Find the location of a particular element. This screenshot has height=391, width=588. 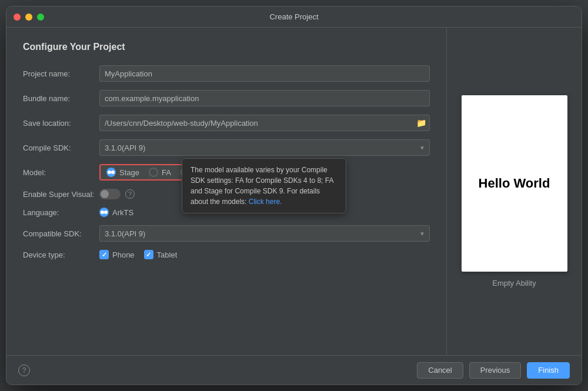

save-location-wrapper: 📁 is located at coordinates (265, 123).